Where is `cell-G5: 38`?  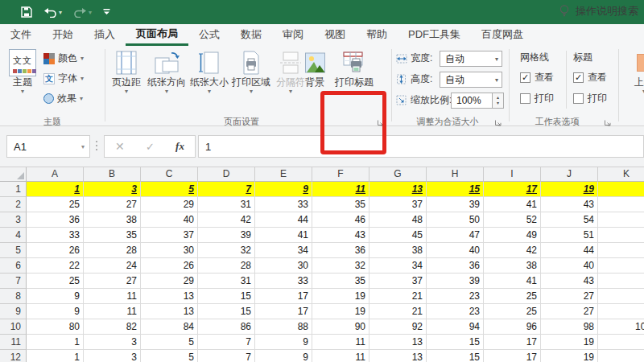
cell-G5: 38 is located at coordinates (398, 251).